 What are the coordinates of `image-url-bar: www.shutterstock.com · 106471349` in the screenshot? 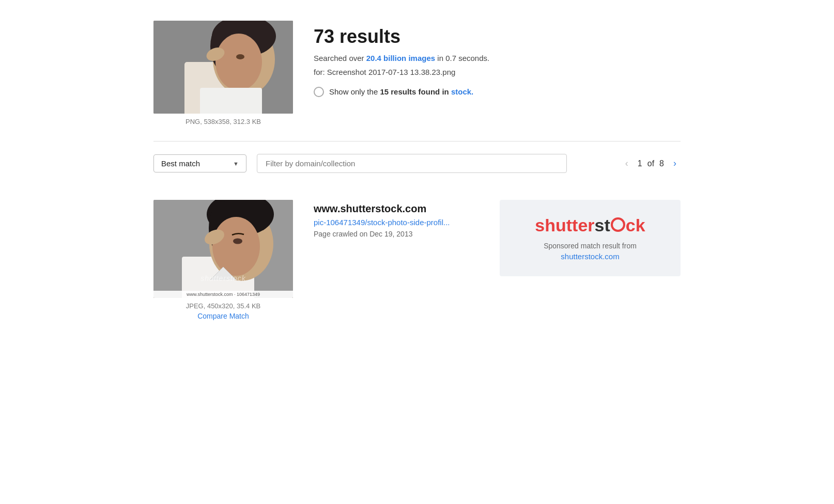 It's located at (223, 294).